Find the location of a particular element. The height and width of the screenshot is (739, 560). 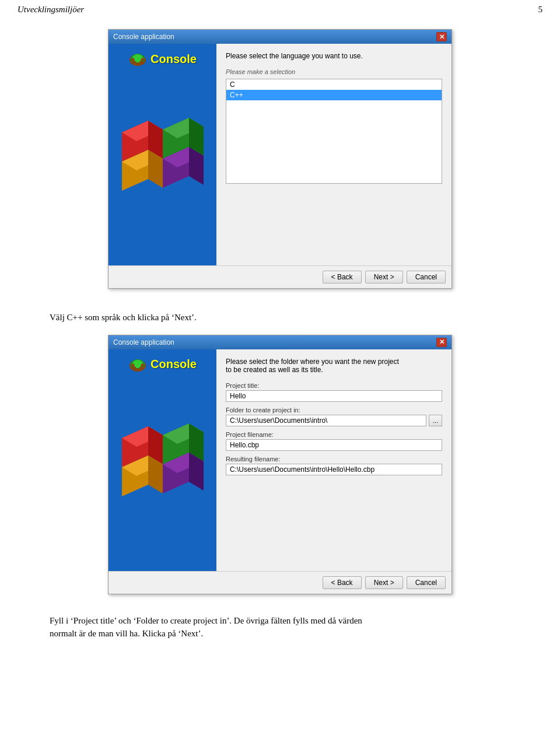

field-input-project-title is located at coordinates (334, 396).